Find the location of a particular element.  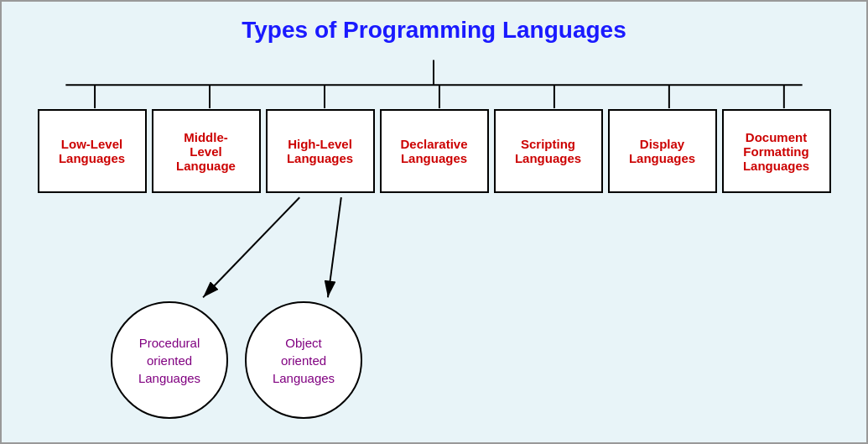

diagram-title: Types of Programming Languages is located at coordinates (434, 27).